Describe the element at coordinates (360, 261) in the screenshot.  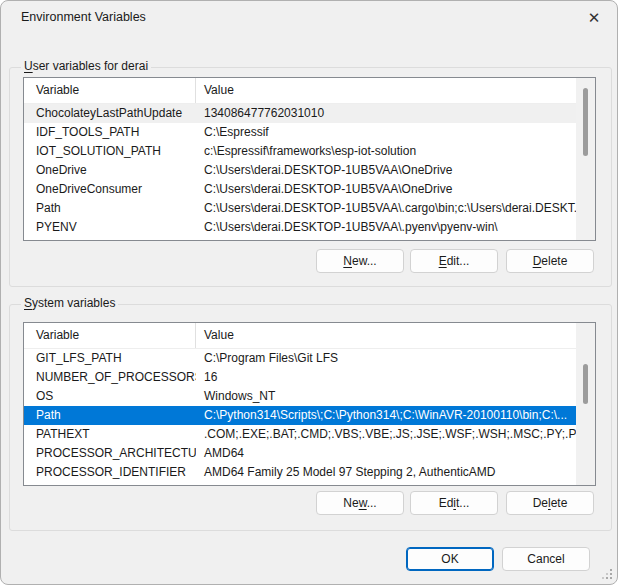
I see `user-new-button: New...` at that location.